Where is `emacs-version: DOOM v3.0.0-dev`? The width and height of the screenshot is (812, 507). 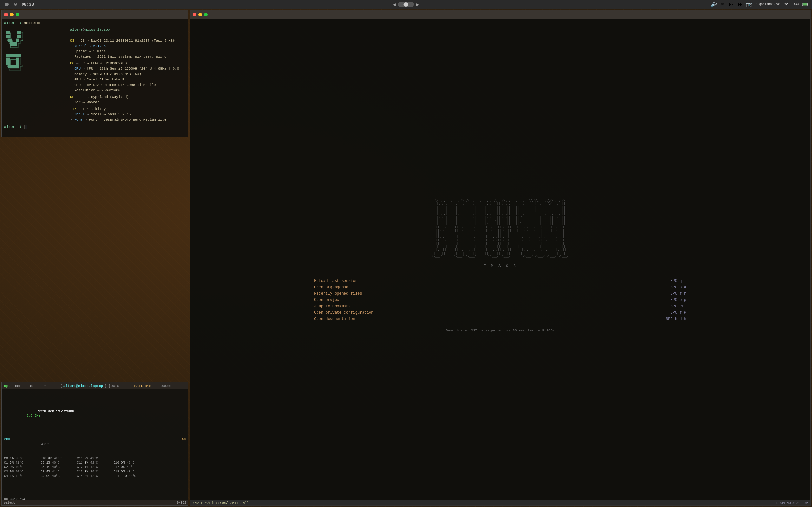
emacs-version: DOOM v3.0.0-dev is located at coordinates (792, 503).